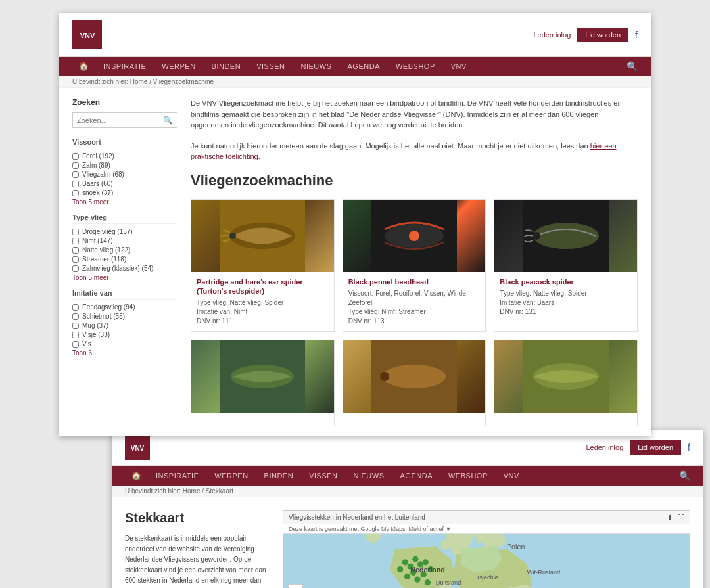 Image resolution: width=710 pixels, height=588 pixels. What do you see at coordinates (104, 317) in the screenshot?
I see `label-schietmot: Schietmot (55)` at bounding box center [104, 317].